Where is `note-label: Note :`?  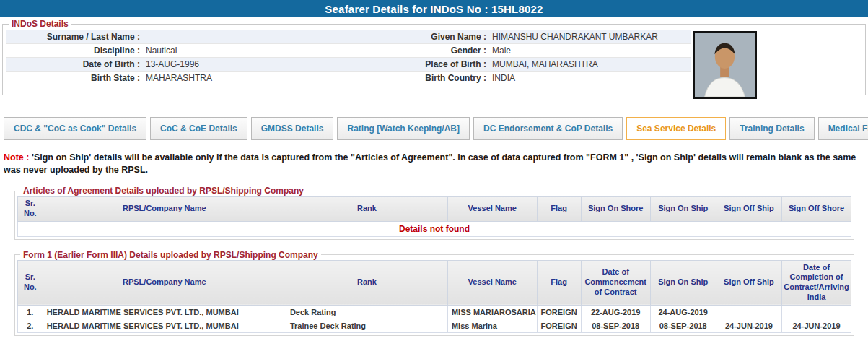 note-label: Note : is located at coordinates (16, 157).